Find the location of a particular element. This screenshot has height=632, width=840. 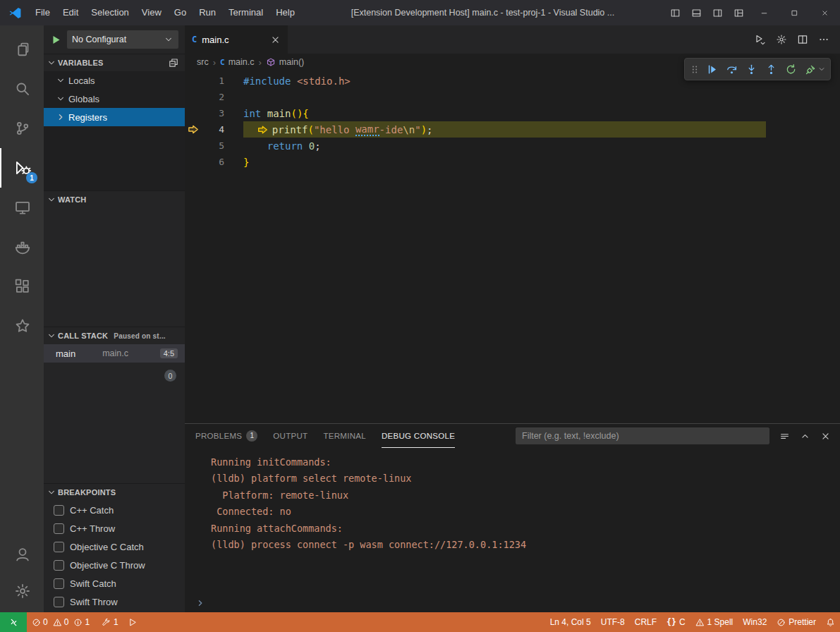

breakpoint-row-objective-c-throw: Objective C Throw is located at coordinates (114, 565).